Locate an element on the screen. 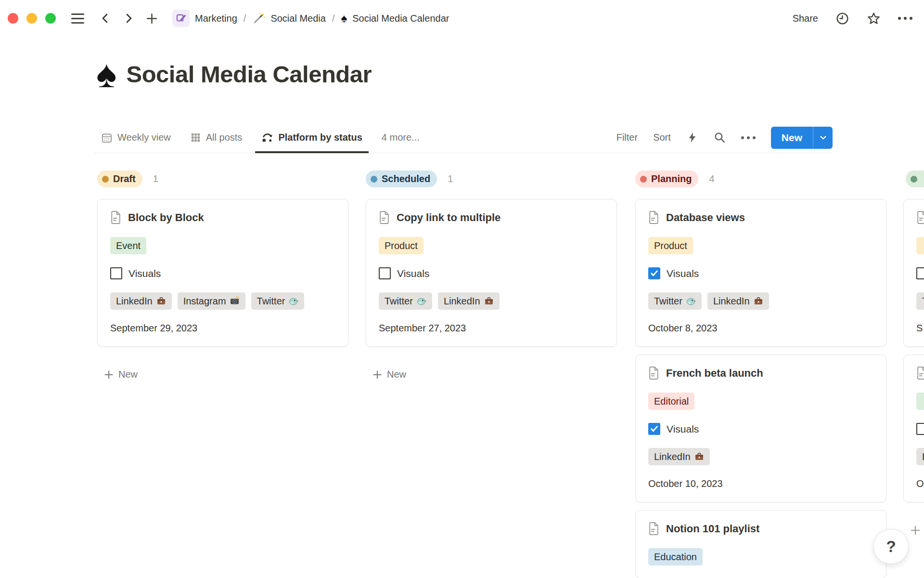  platform-tag: L is located at coordinates (920, 457).